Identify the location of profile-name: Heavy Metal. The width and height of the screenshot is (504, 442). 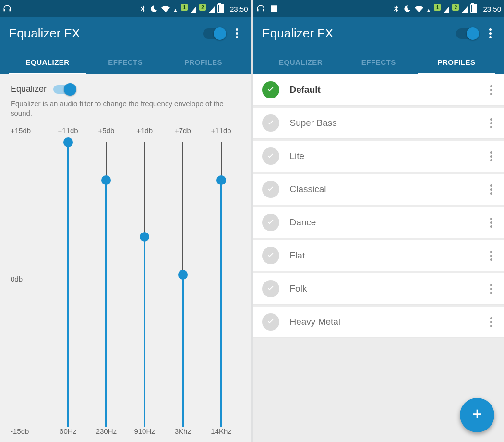
(390, 322).